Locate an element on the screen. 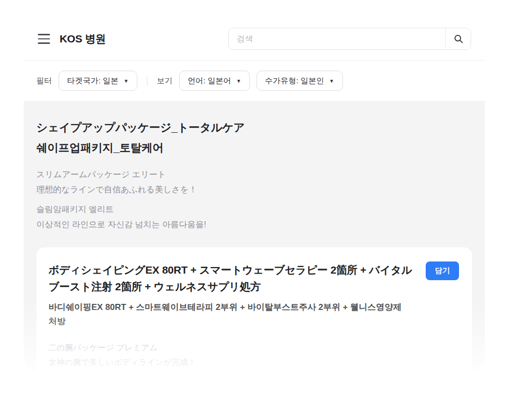  view-label: 보기 is located at coordinates (165, 81).